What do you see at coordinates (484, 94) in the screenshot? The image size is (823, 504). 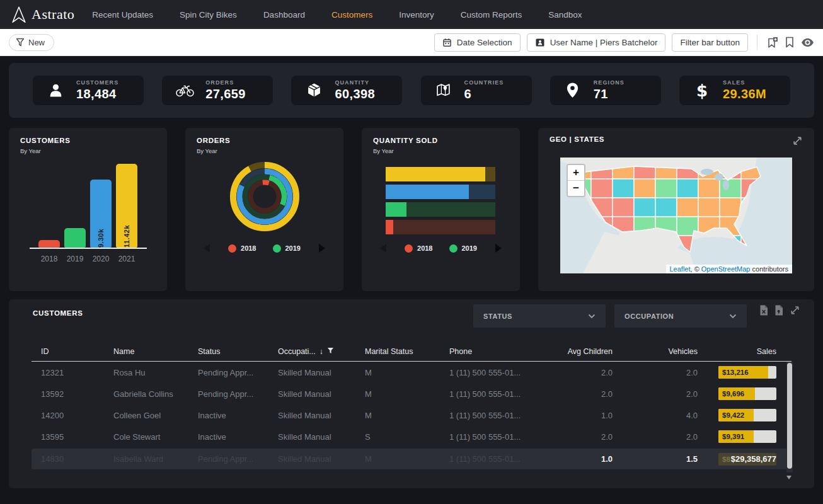 I see `kpi-value: 6` at bounding box center [484, 94].